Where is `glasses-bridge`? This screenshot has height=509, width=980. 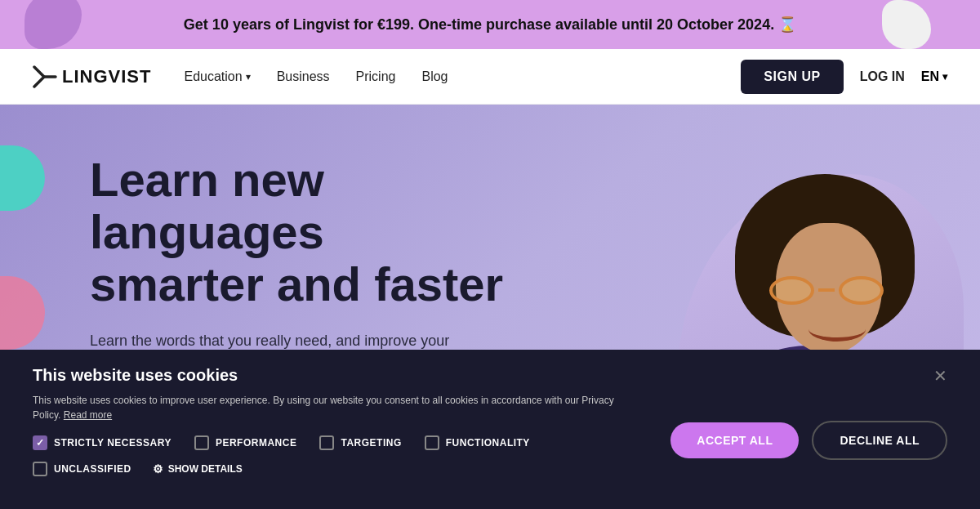
glasses-bridge is located at coordinates (826, 290).